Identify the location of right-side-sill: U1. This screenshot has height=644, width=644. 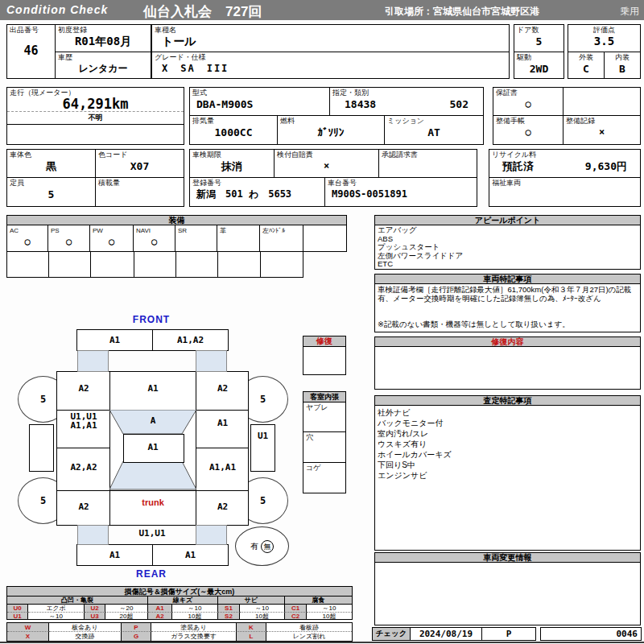
(262, 448).